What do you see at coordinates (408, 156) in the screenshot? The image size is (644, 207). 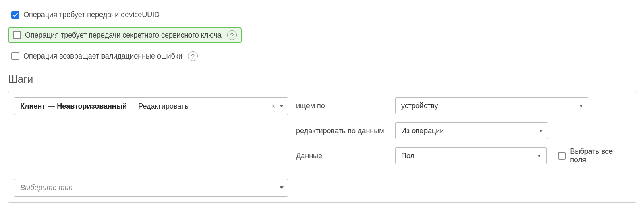 I see `dropdown-value-data: Пол` at bounding box center [408, 156].